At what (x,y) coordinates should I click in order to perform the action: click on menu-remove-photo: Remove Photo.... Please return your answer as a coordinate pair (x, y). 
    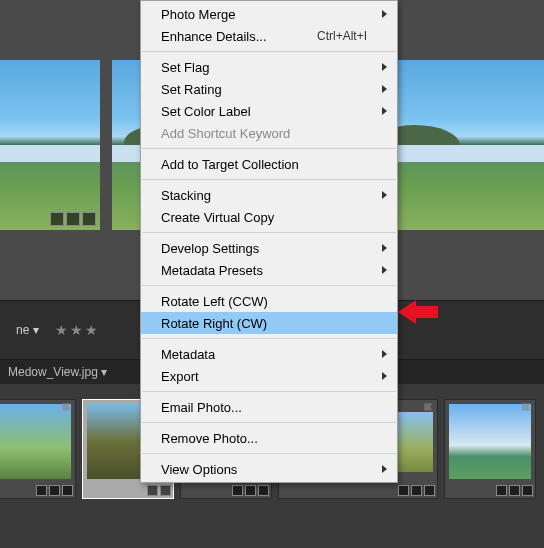
    Looking at the image, I should click on (269, 438).